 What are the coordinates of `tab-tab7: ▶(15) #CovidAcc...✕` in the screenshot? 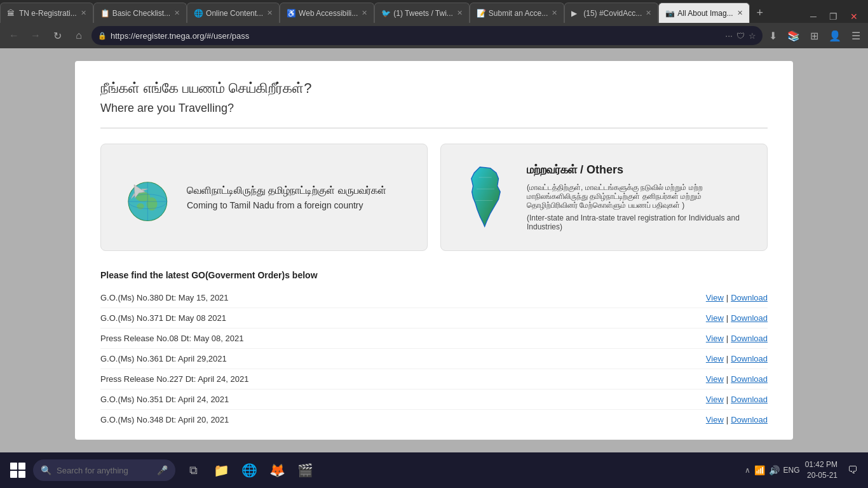 It's located at (611, 13).